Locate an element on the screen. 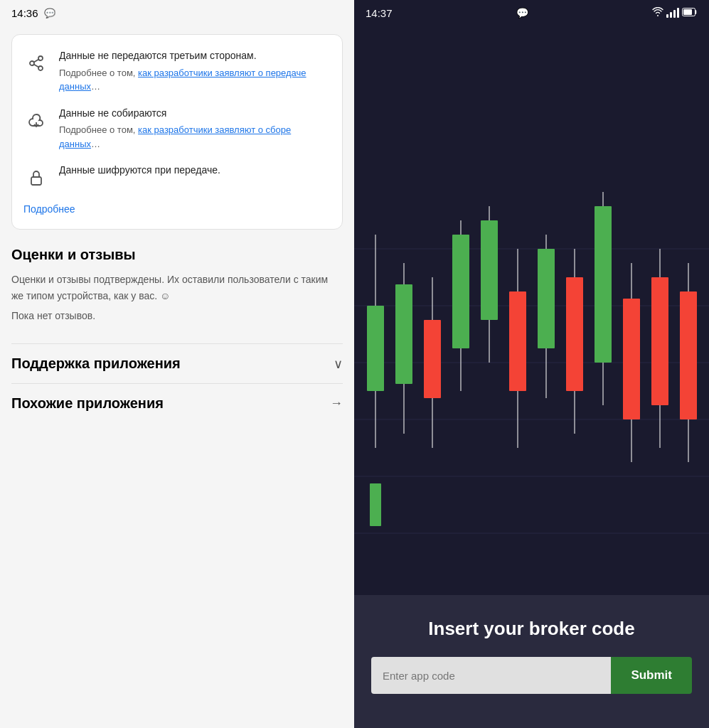 This screenshot has height=728, width=709. ratings-section: Оценки и отзывы Оценки и отзывы подтверж… is located at coordinates (177, 285).